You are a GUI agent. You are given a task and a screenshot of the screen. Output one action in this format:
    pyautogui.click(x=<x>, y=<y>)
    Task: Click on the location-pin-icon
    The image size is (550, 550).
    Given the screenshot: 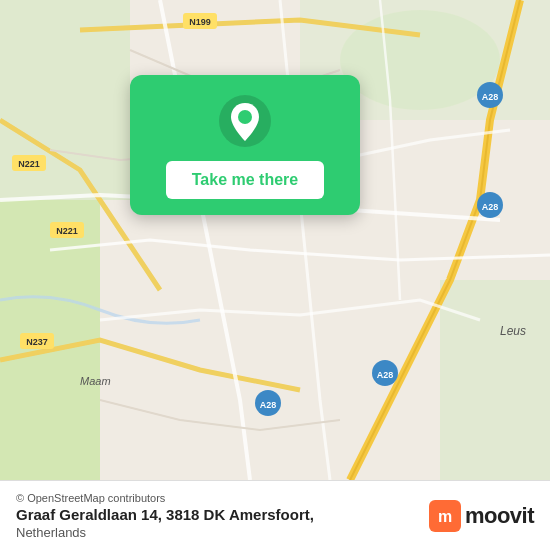 What is the action you would take?
    pyautogui.click(x=245, y=121)
    